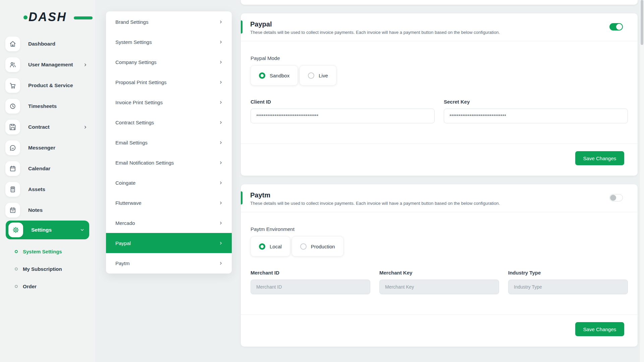 The image size is (644, 362). I want to click on paypal-save-button: Save Changes, so click(600, 158).